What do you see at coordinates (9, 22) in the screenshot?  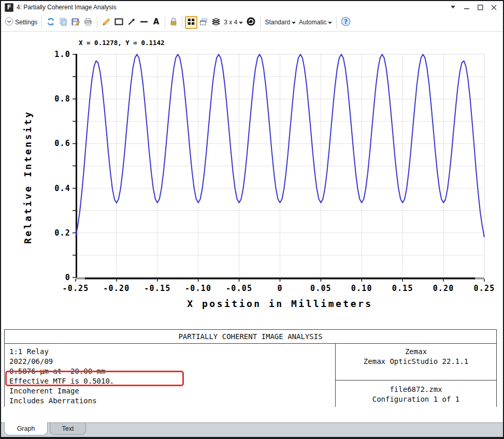 I see `settings-chevron-icon` at bounding box center [9, 22].